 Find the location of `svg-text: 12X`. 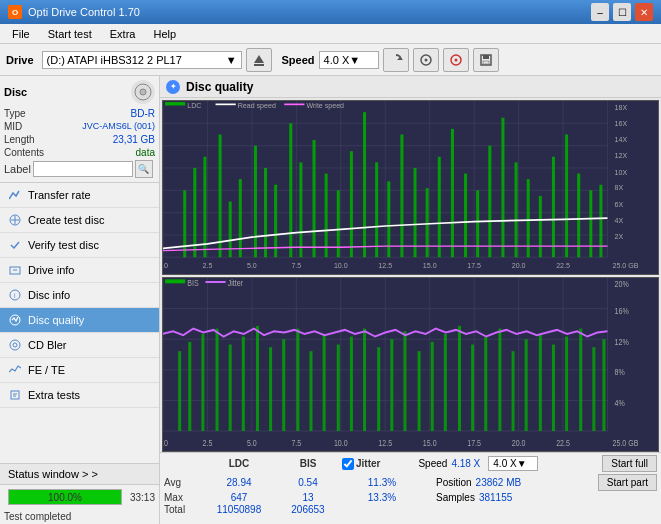

svg-text: 12X is located at coordinates (622, 156).